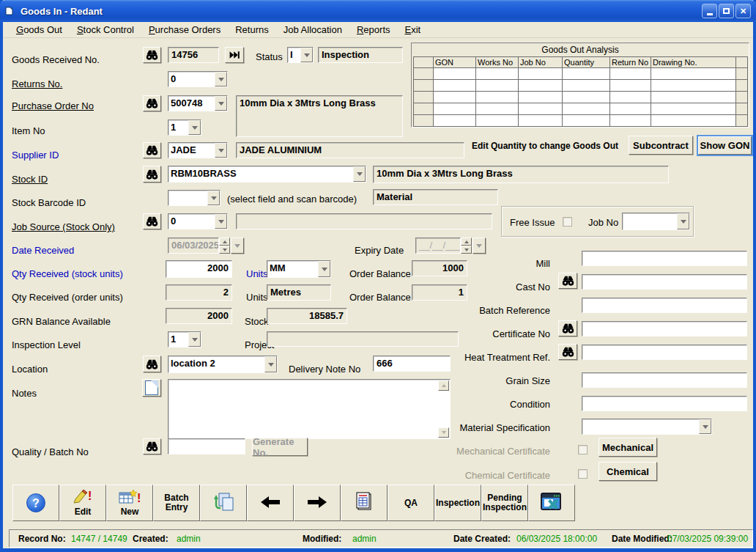 The height and width of the screenshot is (552, 756). What do you see at coordinates (36, 503) in the screenshot?
I see `help-button: ?` at bounding box center [36, 503].